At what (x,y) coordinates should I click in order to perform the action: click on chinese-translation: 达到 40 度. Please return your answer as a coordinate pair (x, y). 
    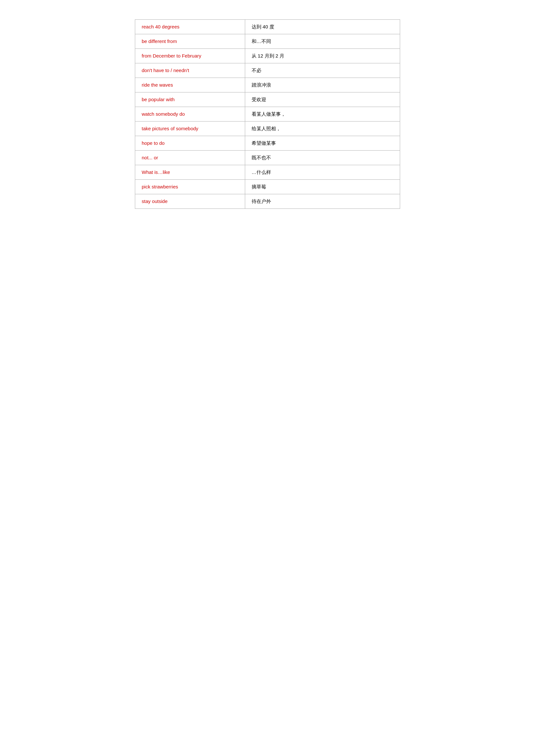
    Looking at the image, I should click on (322, 27).